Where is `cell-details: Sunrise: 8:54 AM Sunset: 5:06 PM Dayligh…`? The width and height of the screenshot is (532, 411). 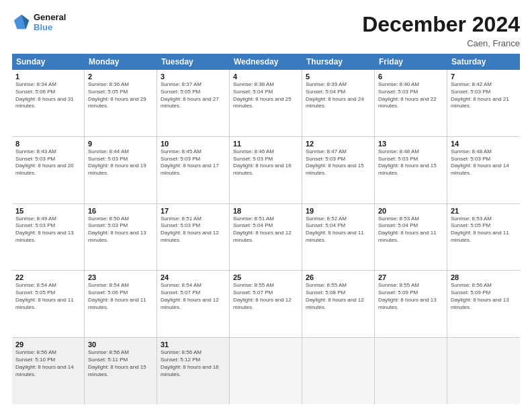 cell-details: Sunrise: 8:54 AM Sunset: 5:06 PM Dayligh… is located at coordinates (121, 297).